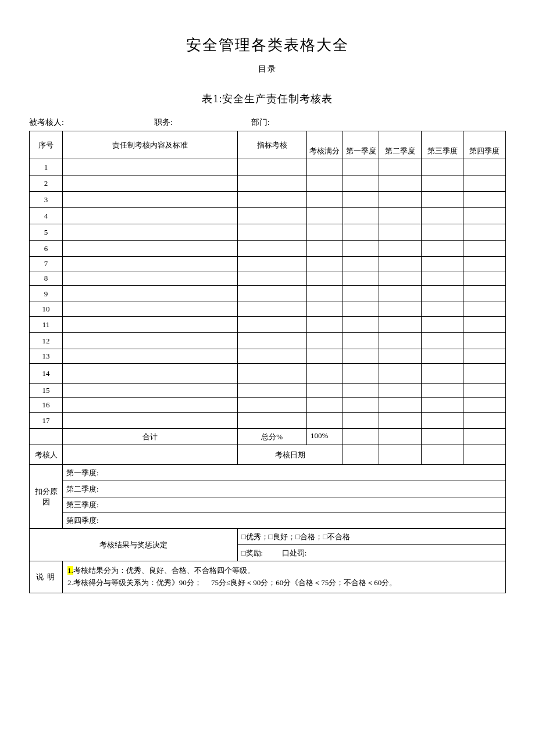 This screenshot has height=756, width=535. What do you see at coordinates (268, 489) in the screenshot?
I see `deduct-q2-row: 第二季度:` at bounding box center [268, 489].